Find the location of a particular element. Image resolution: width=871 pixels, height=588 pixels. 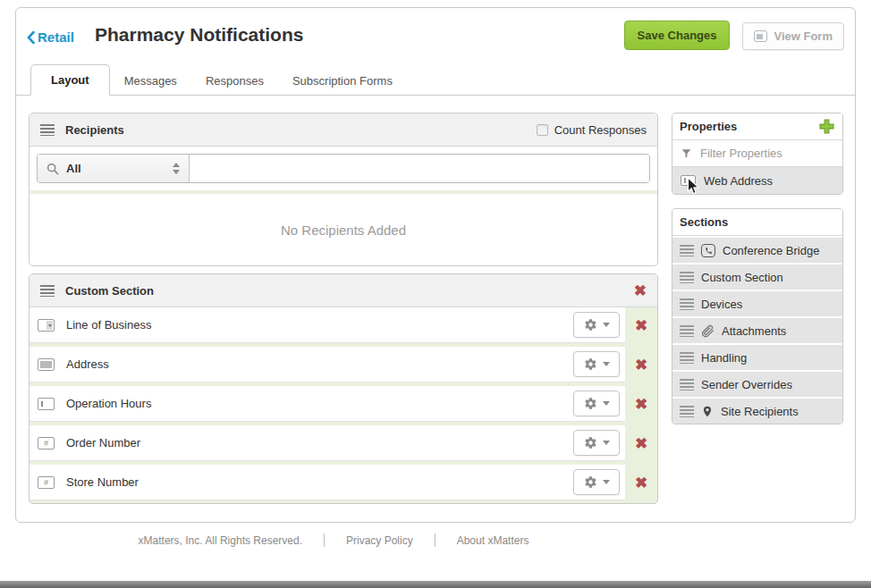

property-row-main: # Store Number is located at coordinates (327, 483).